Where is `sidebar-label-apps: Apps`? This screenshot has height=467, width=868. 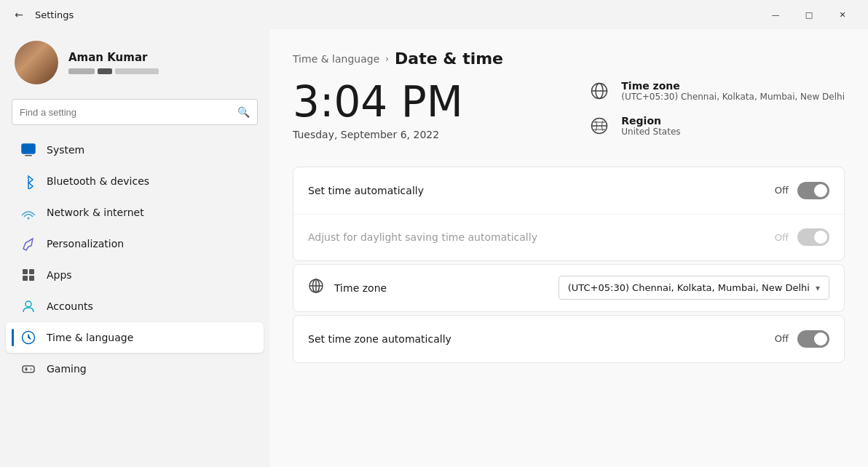
sidebar-label-apps: Apps is located at coordinates (60, 275).